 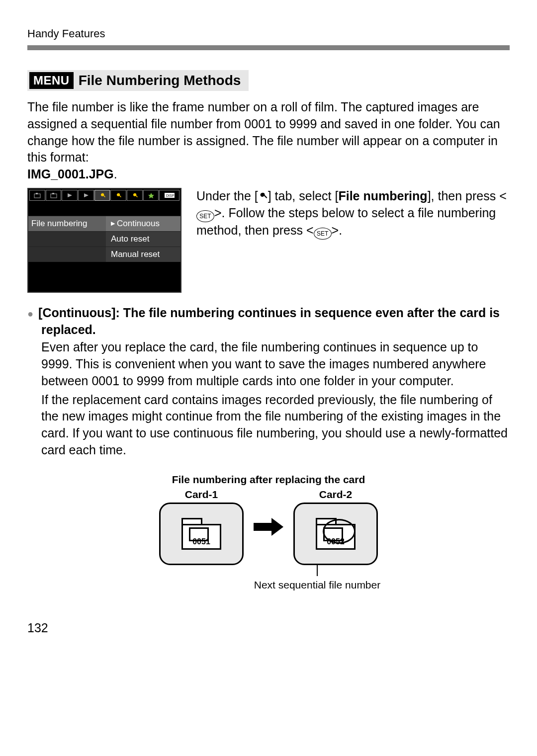 I want to click on card-1-number: 0051, so click(x=201, y=542).